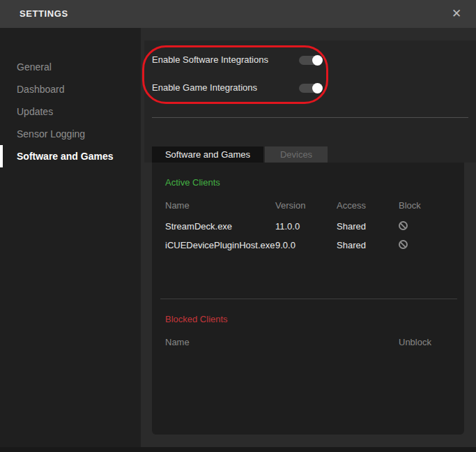 The width and height of the screenshot is (476, 452). Describe the element at coordinates (70, 89) in the screenshot. I see `sidebar-item-dashboard: Dashboard` at that location.